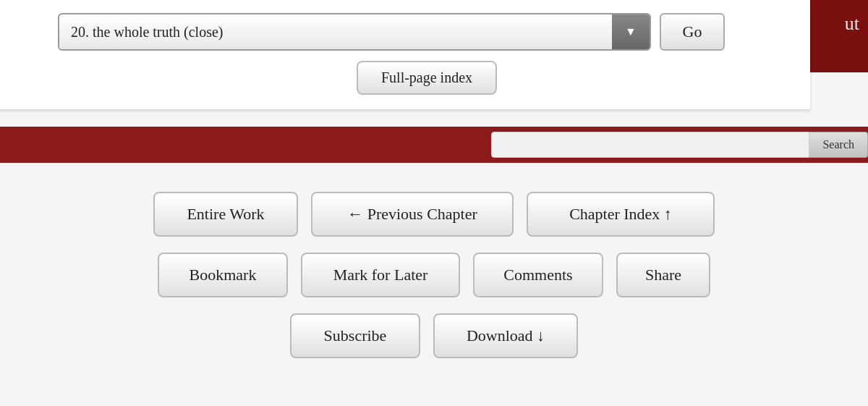  I want to click on out-text: ut, so click(852, 24).